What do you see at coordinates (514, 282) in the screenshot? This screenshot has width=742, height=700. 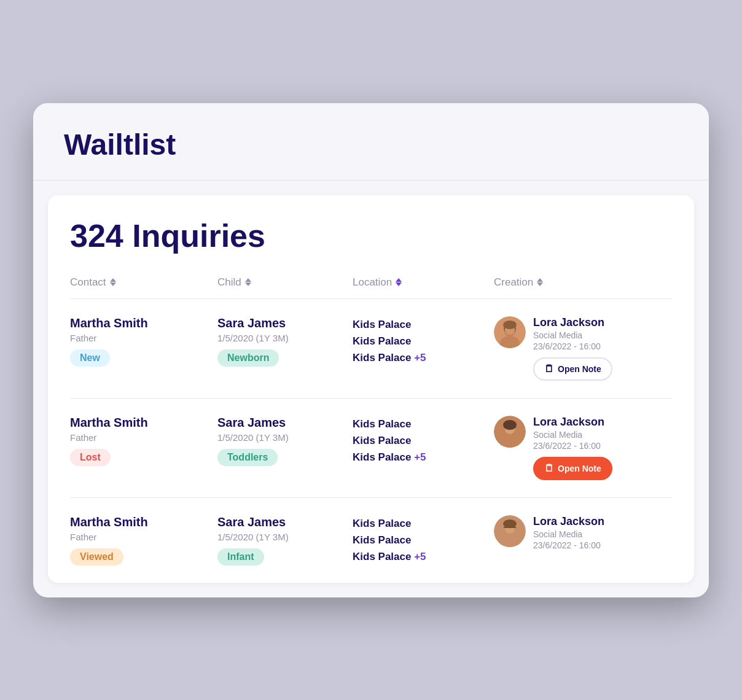 I see `column-creation-label: Creation` at bounding box center [514, 282].